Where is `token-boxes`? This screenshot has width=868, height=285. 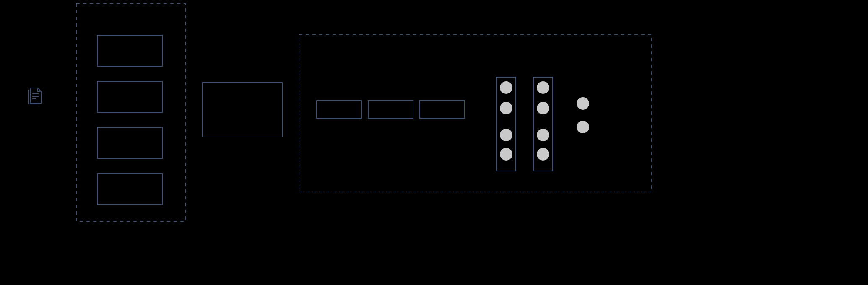 token-boxes is located at coordinates (391, 109).